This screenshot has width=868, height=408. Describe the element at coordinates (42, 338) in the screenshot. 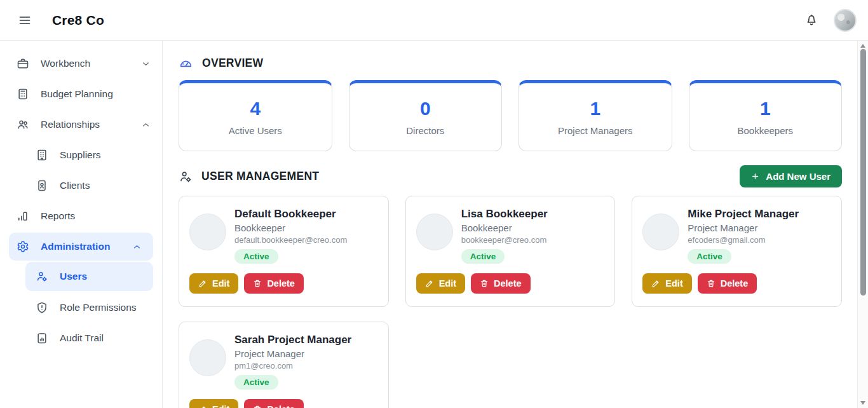

I see `audit-clipboard-icon` at that location.